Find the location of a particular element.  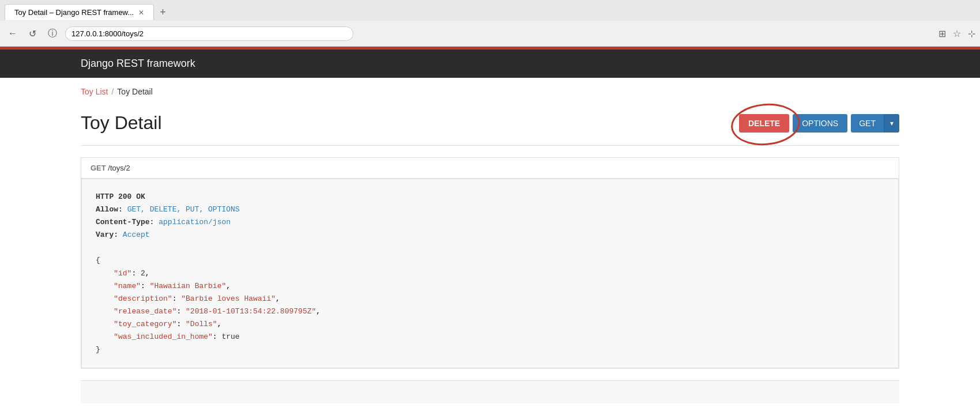

response-status-line: HTTP 200 OK is located at coordinates (490, 197).